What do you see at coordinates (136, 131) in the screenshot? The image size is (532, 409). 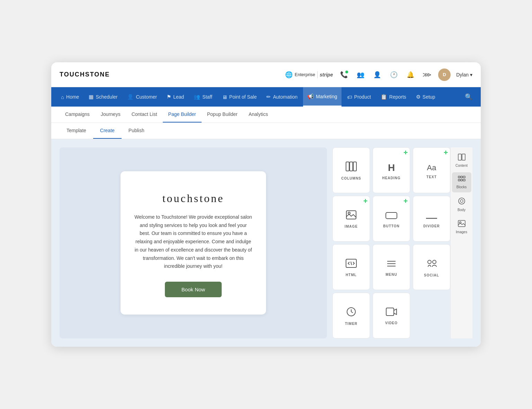 I see `tab-publish: Publish` at bounding box center [136, 131].